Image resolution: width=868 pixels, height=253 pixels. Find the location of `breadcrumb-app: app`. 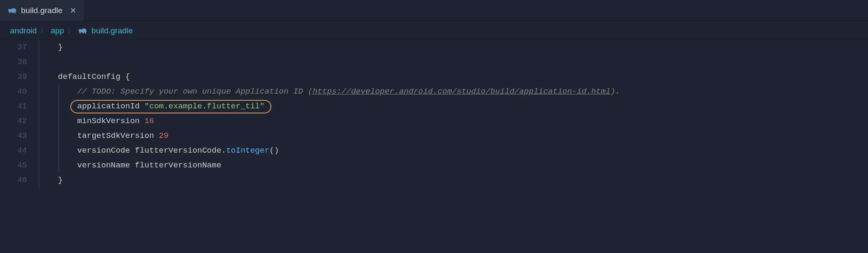

breadcrumb-app: app is located at coordinates (57, 31).